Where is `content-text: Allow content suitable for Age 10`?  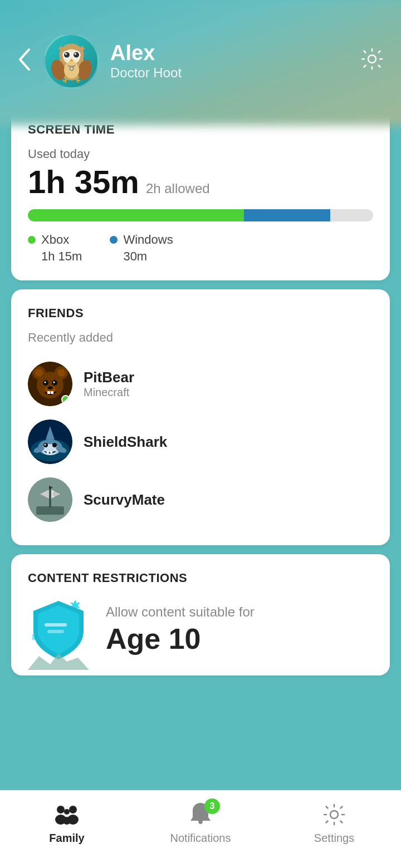
content-text: Allow content suitable for Age 10 is located at coordinates (239, 630).